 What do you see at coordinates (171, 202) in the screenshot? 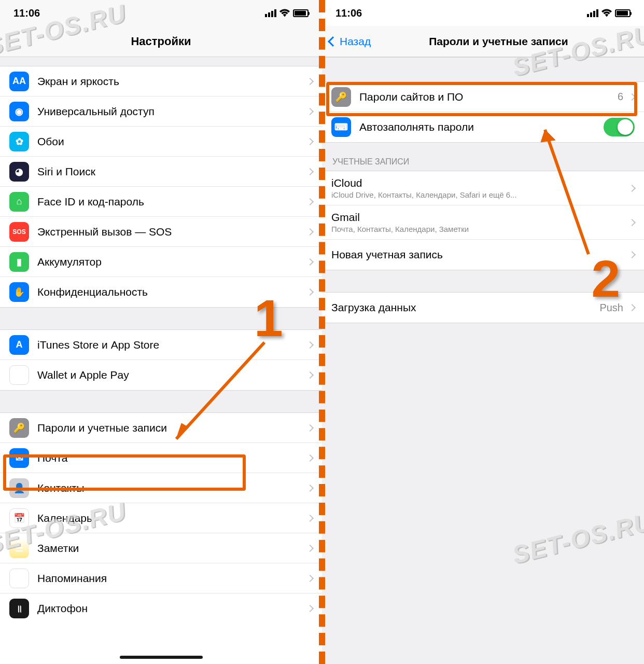
I see `row-label: Face ID и код-пароль` at bounding box center [171, 202].